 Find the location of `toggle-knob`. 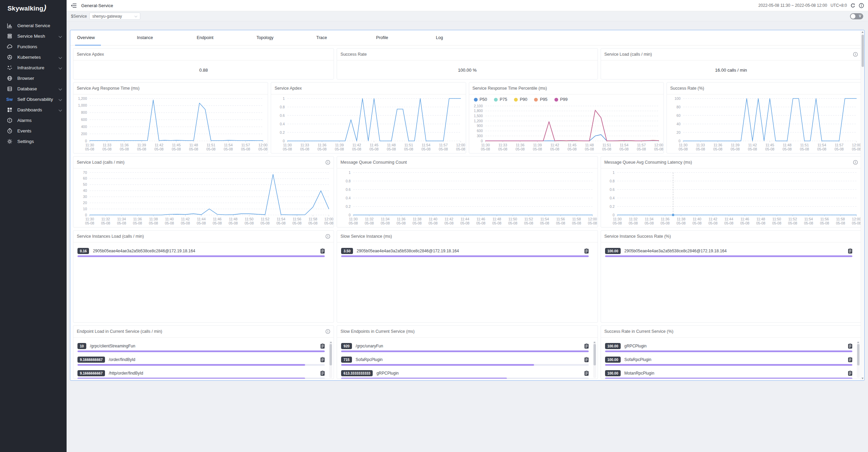

toggle-knob is located at coordinates (853, 16).